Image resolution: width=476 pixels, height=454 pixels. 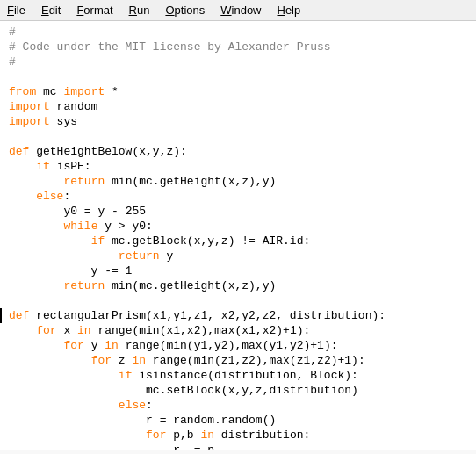 What do you see at coordinates (184, 11) in the screenshot?
I see `menu-options: Options` at bounding box center [184, 11].